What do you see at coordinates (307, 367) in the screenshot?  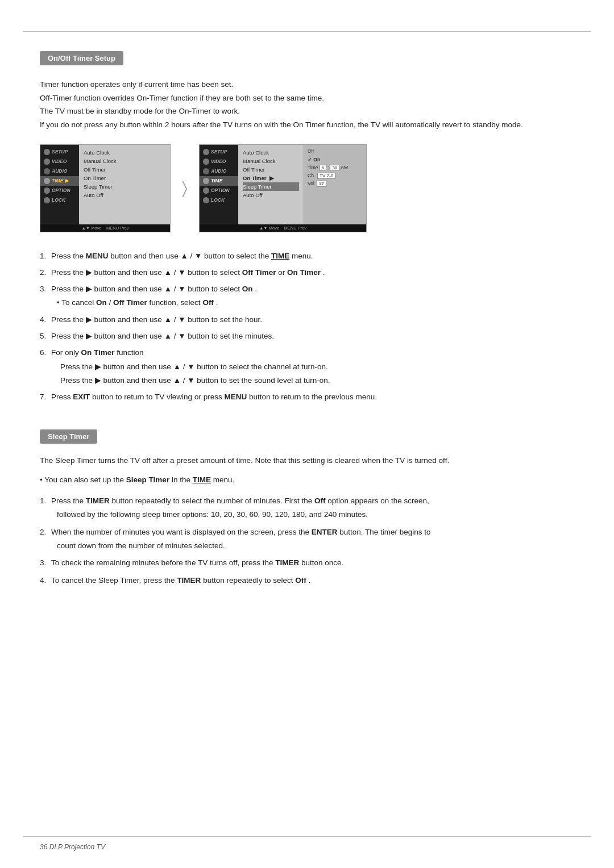 I see `step-6: 6. For only On Timer function Press the …` at bounding box center [307, 367].